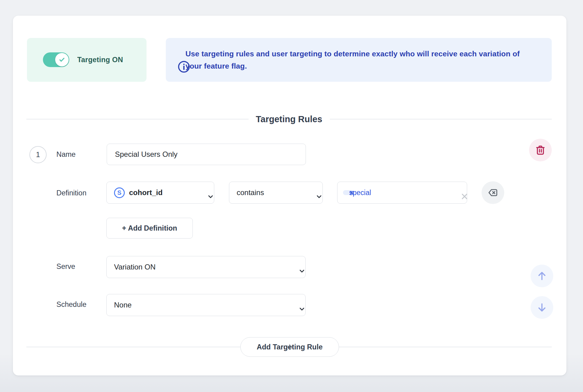  What do you see at coordinates (71, 304) in the screenshot?
I see `schedule-label: Schedule` at bounding box center [71, 304].